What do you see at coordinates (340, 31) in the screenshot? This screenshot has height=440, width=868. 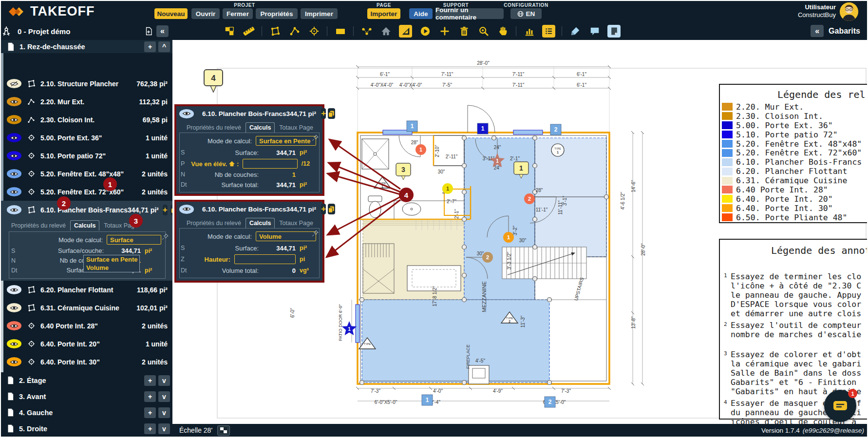 I see `rectangle-tool-icon` at bounding box center [340, 31].